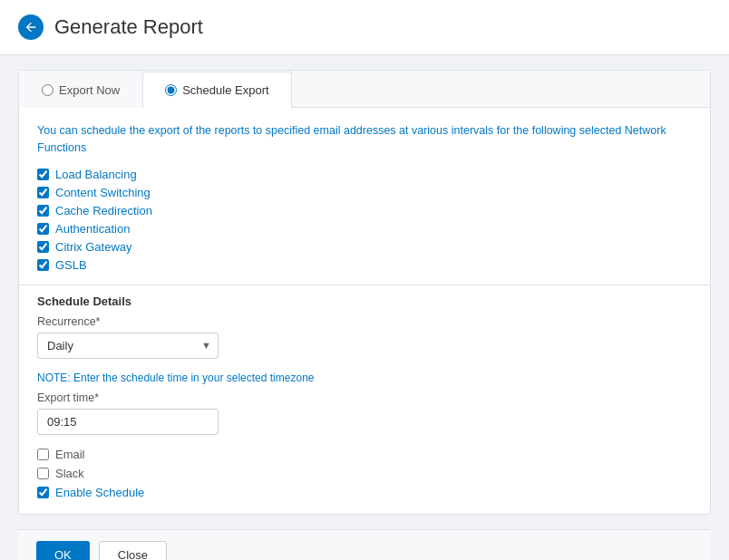  Describe the element at coordinates (44, 265) in the screenshot. I see `gslb-checkbox` at that location.